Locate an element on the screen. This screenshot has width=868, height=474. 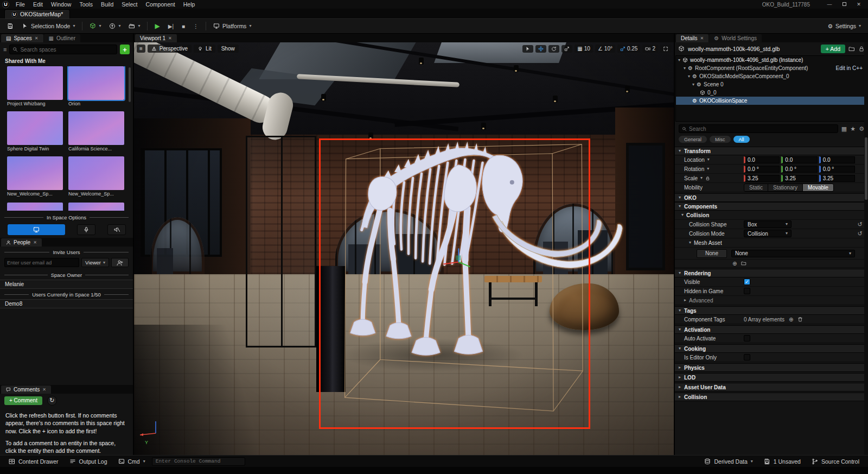
advanced-row: ▸ Advanced is located at coordinates (771, 301).